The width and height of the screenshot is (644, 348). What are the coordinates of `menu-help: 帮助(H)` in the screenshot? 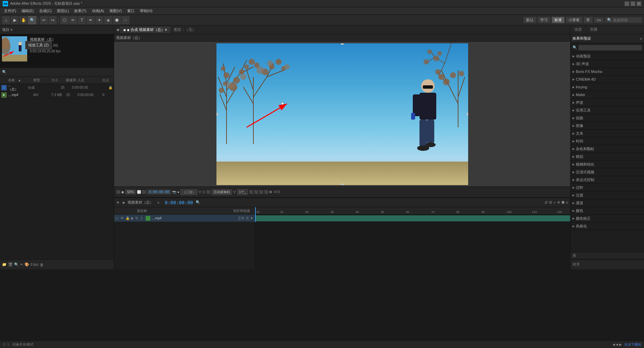 It's located at (146, 11).